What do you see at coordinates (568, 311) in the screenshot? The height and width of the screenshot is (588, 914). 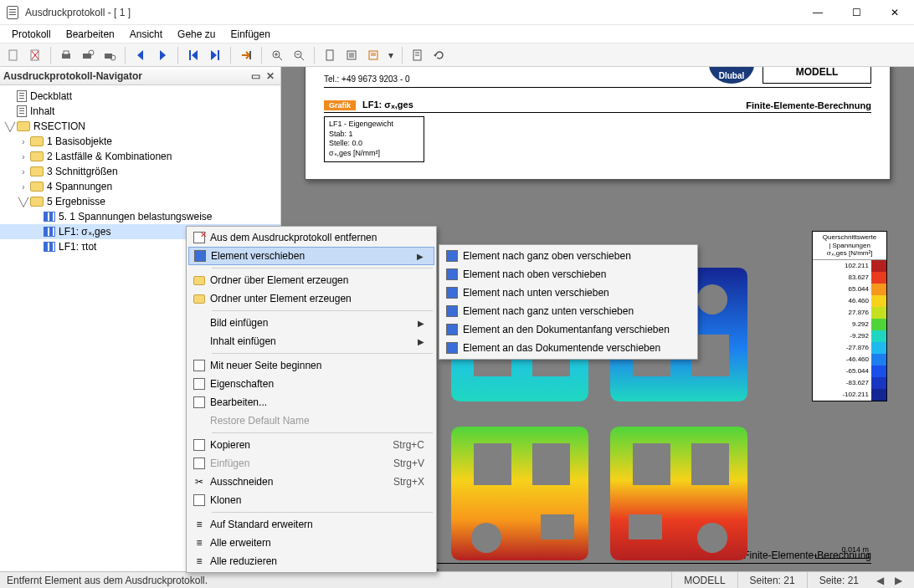 I see `ctx-move-bottom: Element nach ganz unten verschieben` at bounding box center [568, 311].